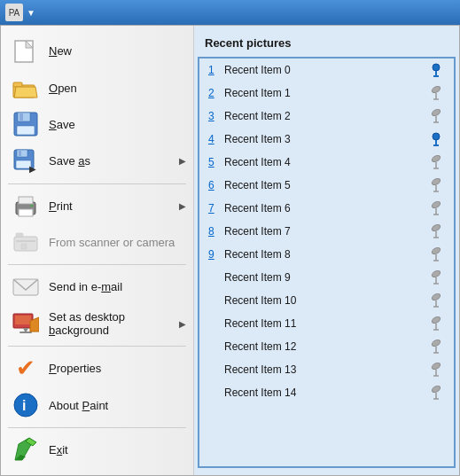 This screenshot has height=476, width=460. Describe the element at coordinates (97, 404) in the screenshot. I see `menu-item-about: i About Paint` at that location.